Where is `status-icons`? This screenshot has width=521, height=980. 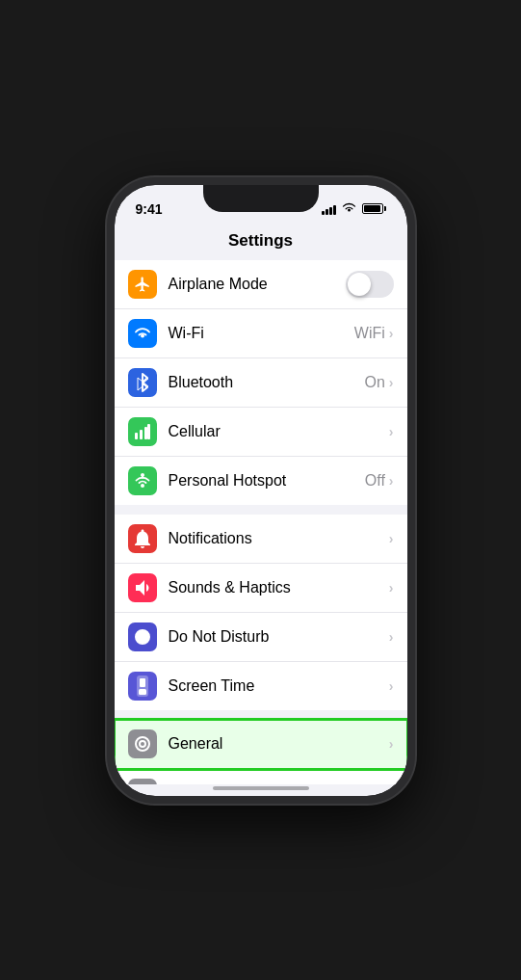 status-icons is located at coordinates (354, 208).